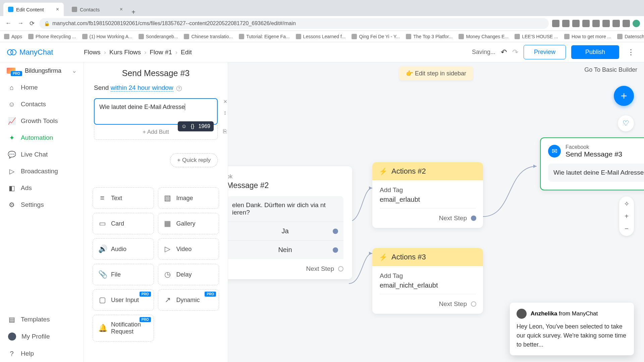 The image size is (644, 362). Describe the element at coordinates (611, 70) in the screenshot. I see `goto-basic-builder: Go To Basic Builder` at that location.